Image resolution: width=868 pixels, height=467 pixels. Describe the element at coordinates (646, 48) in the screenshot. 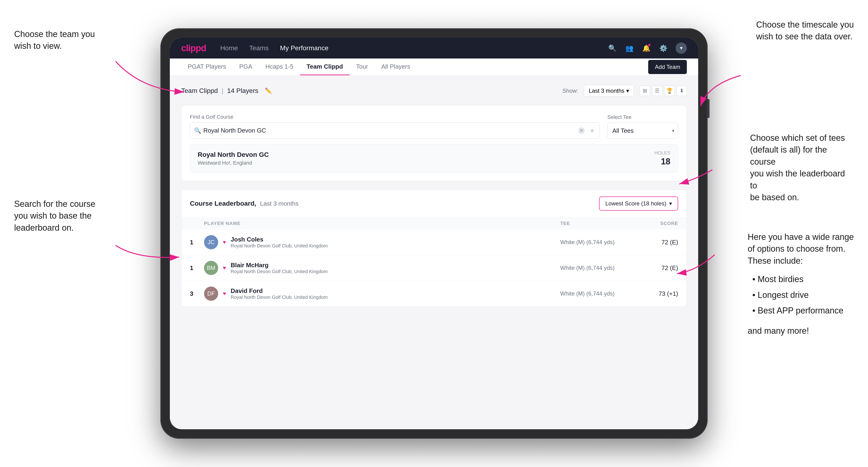

I see `notification-bell-icon: 🔔` at that location.